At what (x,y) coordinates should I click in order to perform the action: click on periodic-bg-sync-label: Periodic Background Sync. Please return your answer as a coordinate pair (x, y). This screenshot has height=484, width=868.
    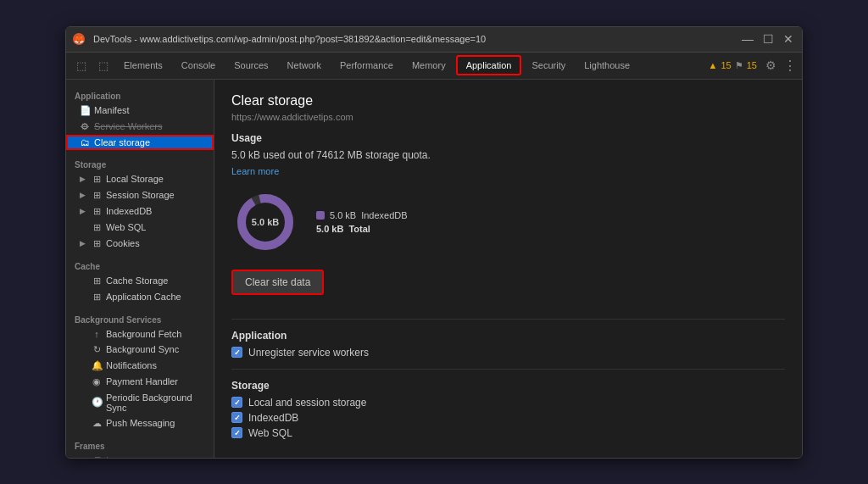
    Looking at the image, I should click on (156, 403).